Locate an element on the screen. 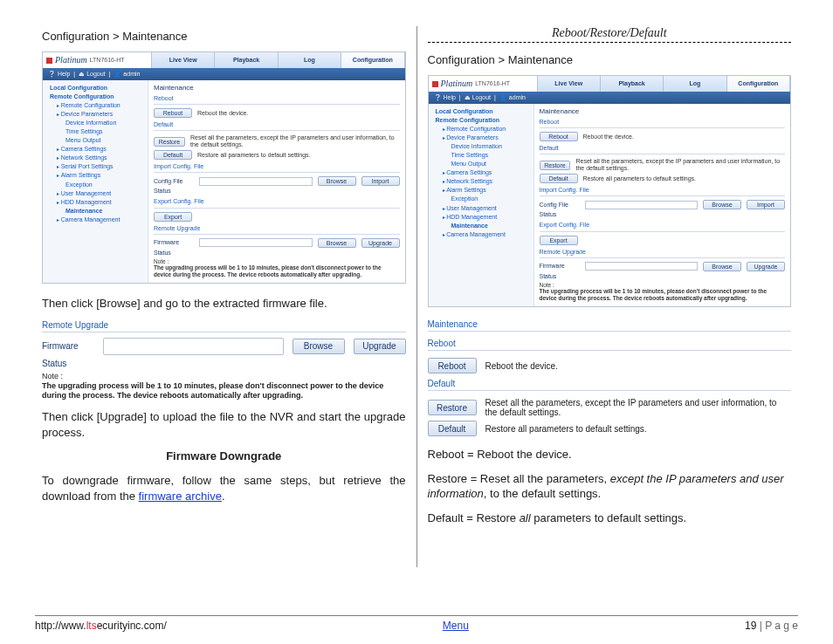  status-label-upgrade: Status is located at coordinates (560, 277).